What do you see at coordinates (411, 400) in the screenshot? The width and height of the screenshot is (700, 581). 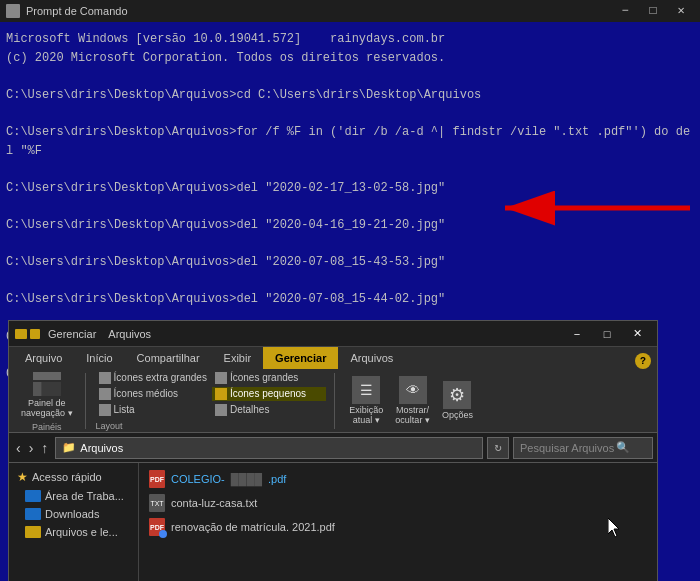 I see `ribbon-view-section: ☰ Exibiçãoatual ▾ 👁 Mostrar/ocultar ▾ ⚙ …` at bounding box center [411, 400].